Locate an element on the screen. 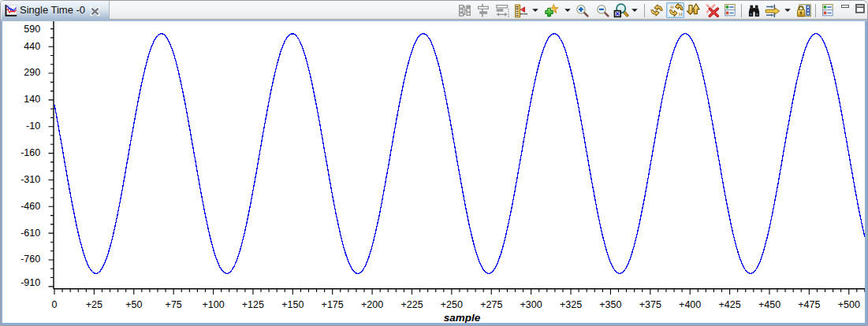 This screenshot has width=868, height=326. svg-text: +75 is located at coordinates (173, 305).